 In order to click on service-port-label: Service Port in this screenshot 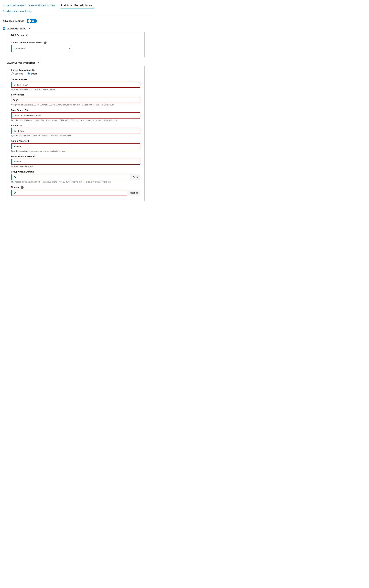, I will do `click(76, 95)`.